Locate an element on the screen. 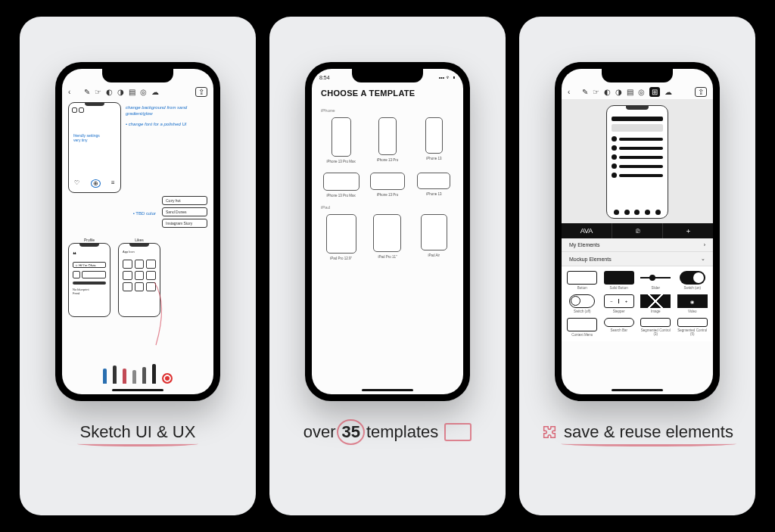 The image size is (775, 532). wf-label: Profile is located at coordinates (89, 240).